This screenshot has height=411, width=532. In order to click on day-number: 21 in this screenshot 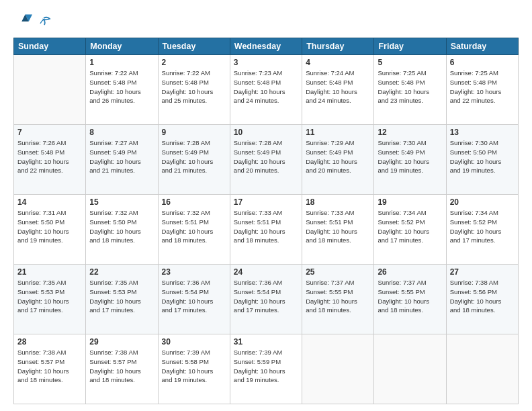, I will do `click(50, 272)`.